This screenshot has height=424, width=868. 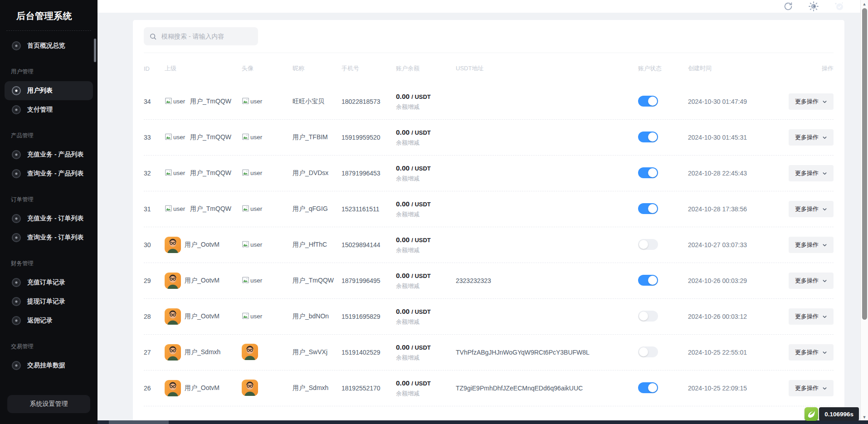 What do you see at coordinates (202, 317) in the screenshot?
I see `parent-name: 用户_OotvM` at bounding box center [202, 317].